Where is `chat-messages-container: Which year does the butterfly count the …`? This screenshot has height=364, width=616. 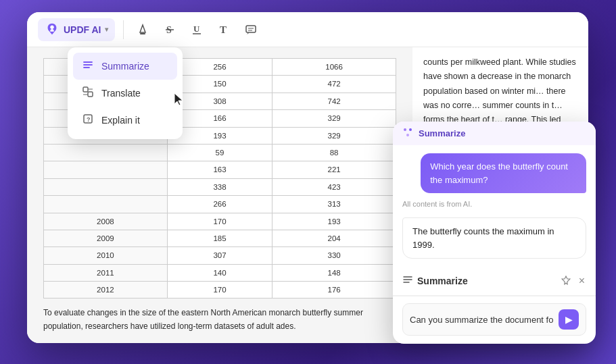 chat-messages-container: Which year does the butterfly count the … is located at coordinates (494, 206).